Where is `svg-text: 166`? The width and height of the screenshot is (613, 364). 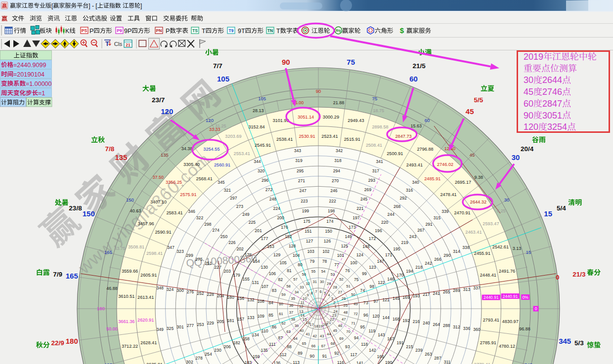
svg-text: 166 is located at coordinates (381, 357).